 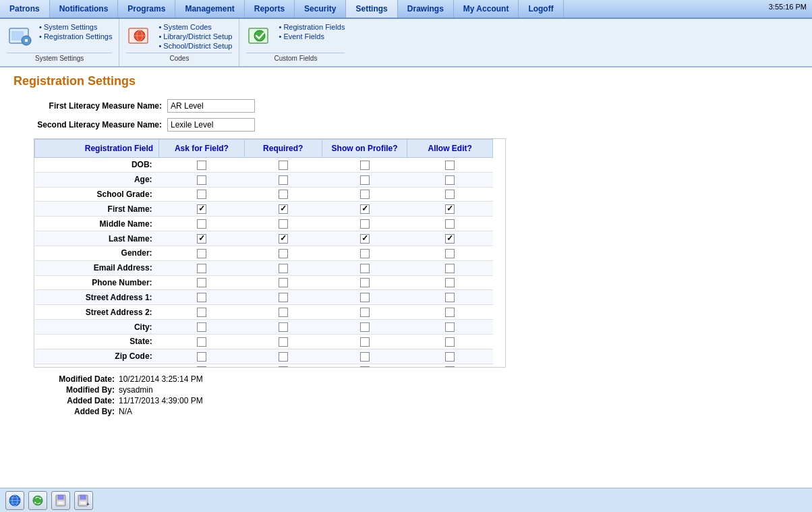 I want to click on nav-patrons: Patrons, so click(x=25, y=9).